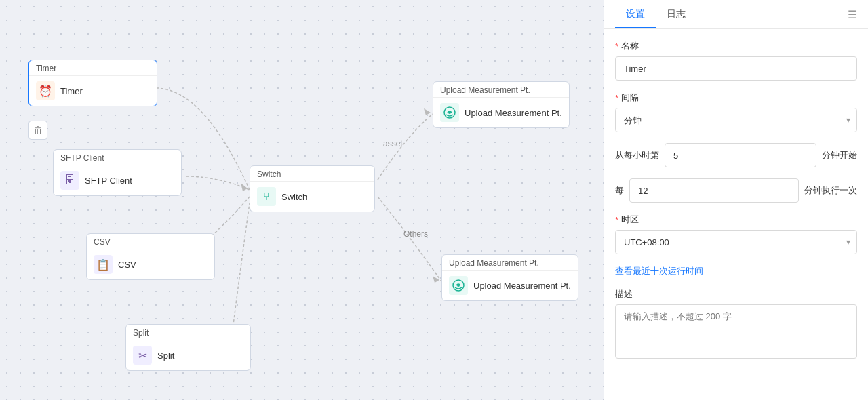 The height and width of the screenshot is (400, 868). What do you see at coordinates (501, 89) in the screenshot?
I see `upload1-node-header: Upload Measurement Pt.` at bounding box center [501, 89].